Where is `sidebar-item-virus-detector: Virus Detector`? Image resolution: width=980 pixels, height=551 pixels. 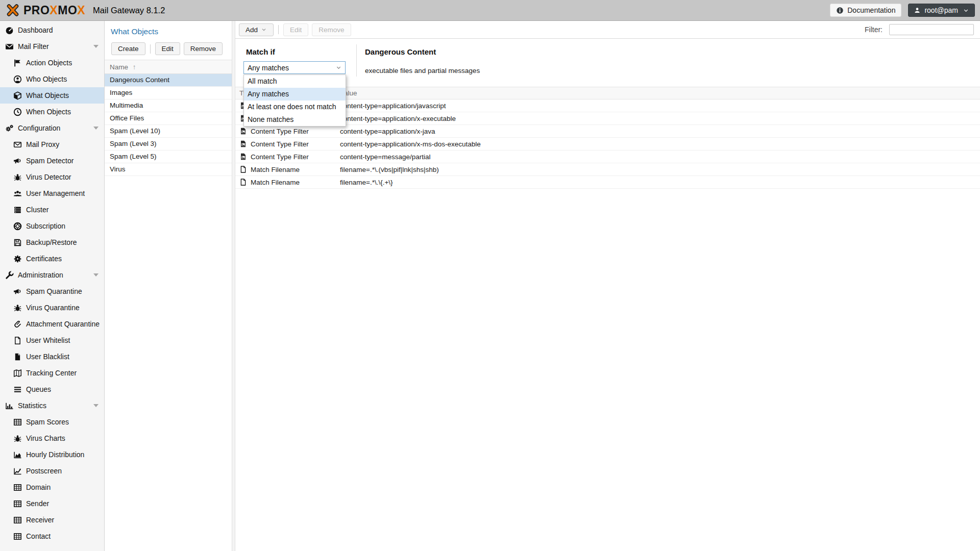 sidebar-item-virus-detector: Virus Detector is located at coordinates (52, 177).